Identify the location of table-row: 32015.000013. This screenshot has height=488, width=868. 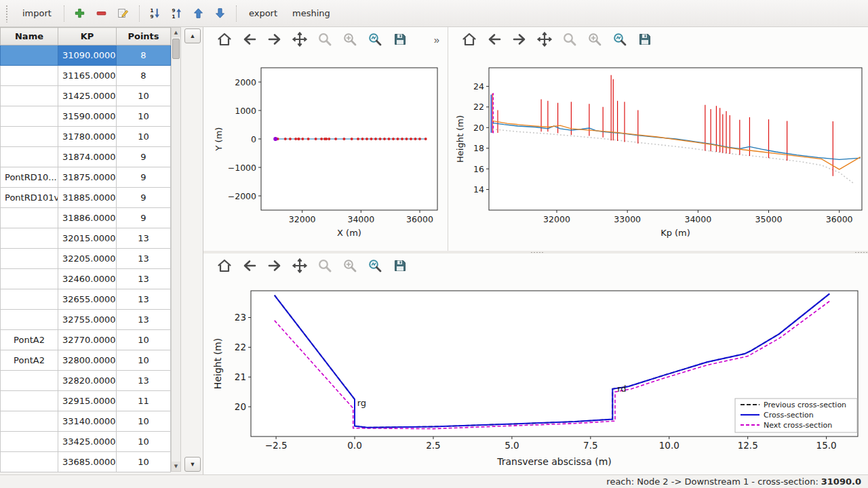
(85, 239).